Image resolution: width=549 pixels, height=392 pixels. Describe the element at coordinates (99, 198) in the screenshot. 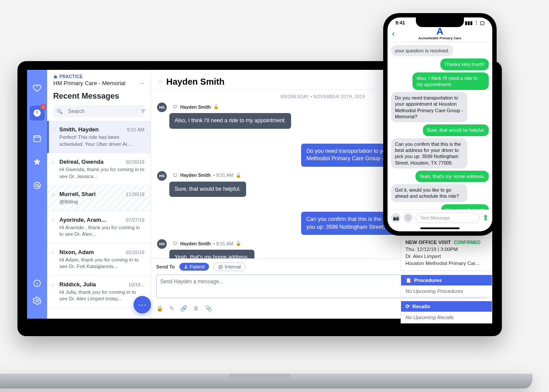

I see `message-list-item: ☆Murrell, Shari11/20/19@Billing` at that location.